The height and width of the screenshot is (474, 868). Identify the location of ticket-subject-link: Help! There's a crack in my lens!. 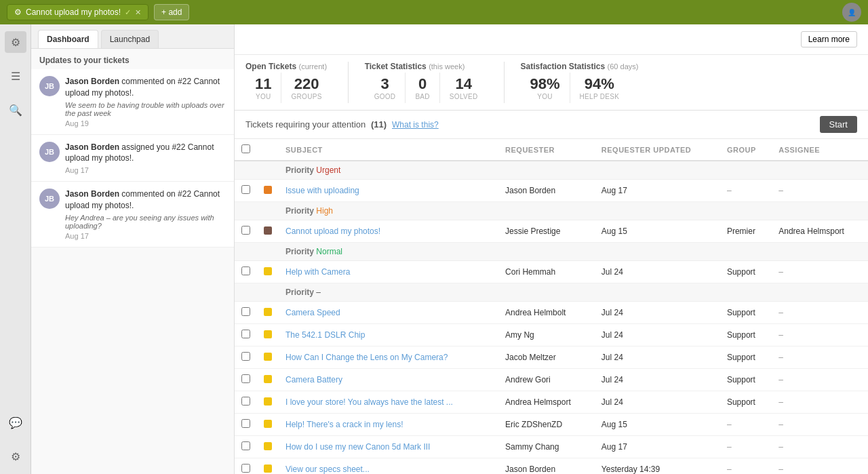
(344, 424).